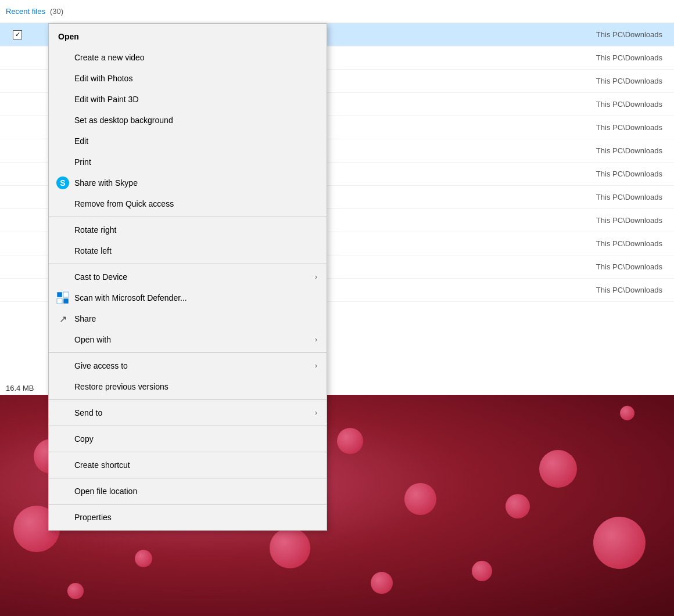 This screenshot has height=616, width=674. What do you see at coordinates (188, 413) in the screenshot?
I see `menu-item-send-to: Send to ›` at bounding box center [188, 413].